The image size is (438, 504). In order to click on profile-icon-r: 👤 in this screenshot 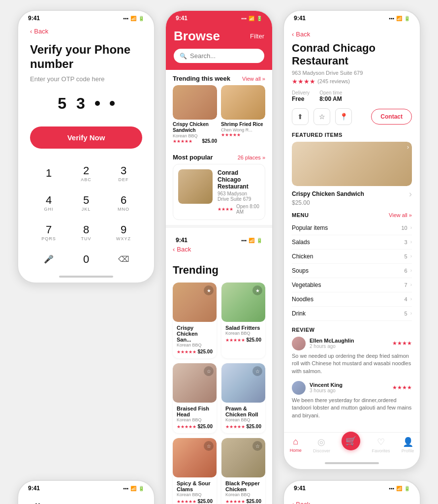, I will do `click(408, 442)`.